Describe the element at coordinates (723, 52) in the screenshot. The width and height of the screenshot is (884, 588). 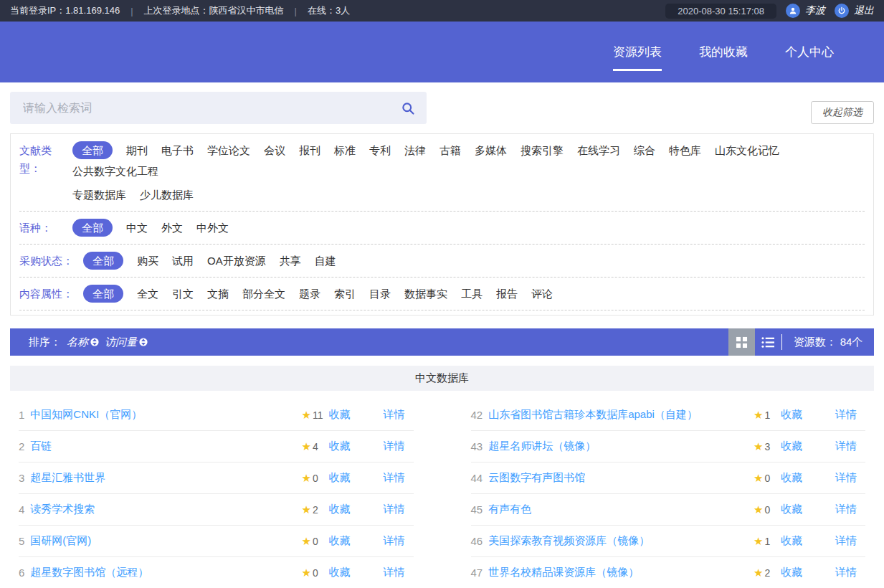
I see `nav-item: 我的收藏` at that location.